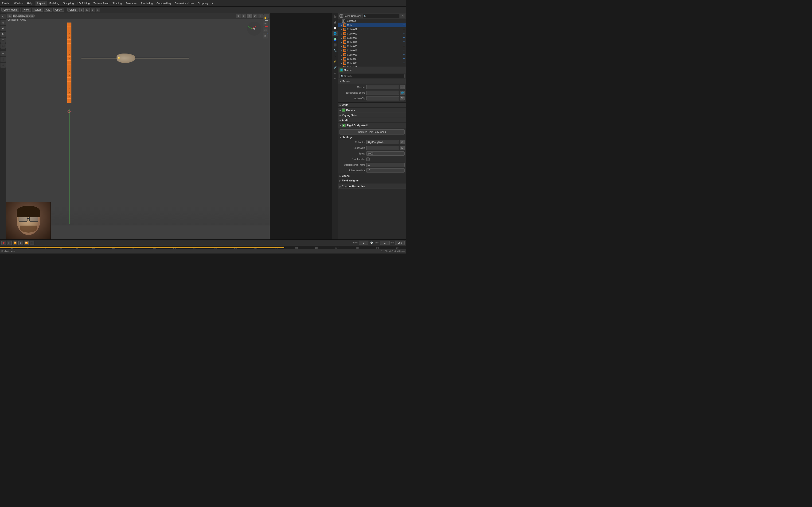 This screenshot has width=812, height=507. Describe the element at coordinates (372, 25) in the screenshot. I see `outliner-item-cube: ⬛ Cube ▼` at that location.